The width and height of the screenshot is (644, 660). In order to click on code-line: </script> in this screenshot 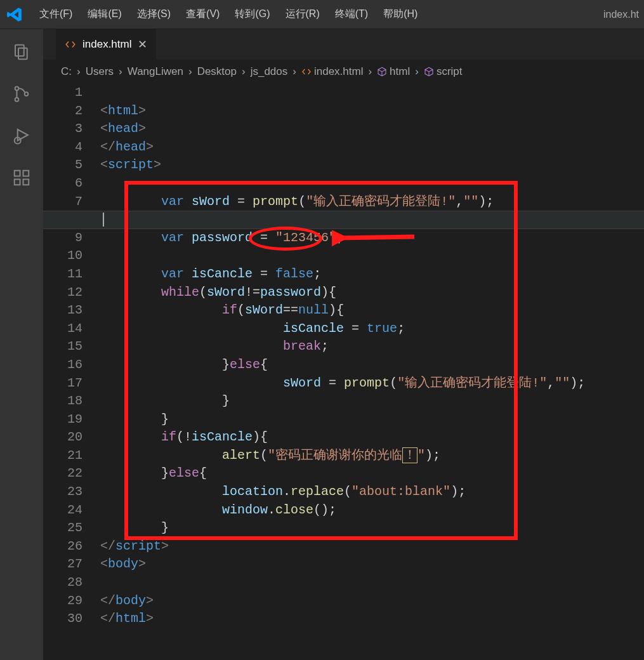, I will do `click(372, 547)`.